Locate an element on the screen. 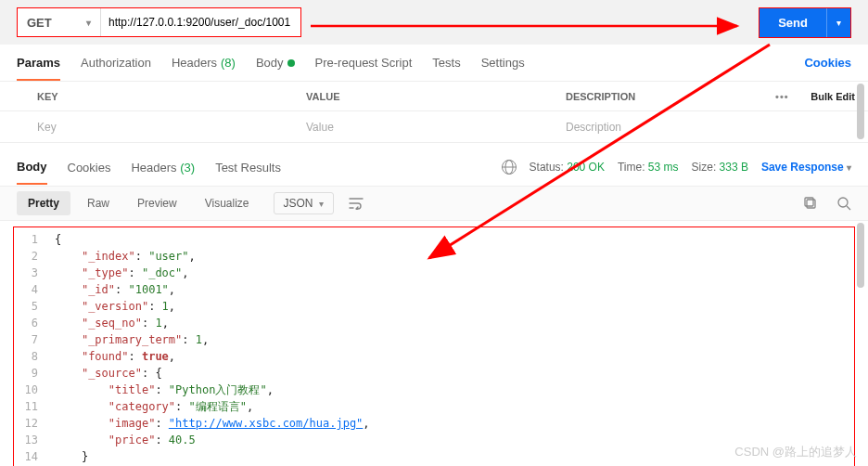 Image resolution: width=868 pixels, height=466 pixels. request-tabs: Params Authorization Headers (8) Body Pr… is located at coordinates (434, 63).